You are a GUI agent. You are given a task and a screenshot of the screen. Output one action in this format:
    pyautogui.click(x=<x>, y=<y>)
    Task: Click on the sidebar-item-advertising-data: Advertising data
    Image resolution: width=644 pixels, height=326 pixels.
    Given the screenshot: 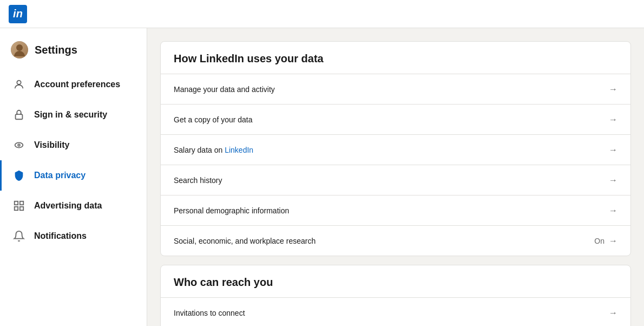 What is the action you would take?
    pyautogui.click(x=74, y=206)
    